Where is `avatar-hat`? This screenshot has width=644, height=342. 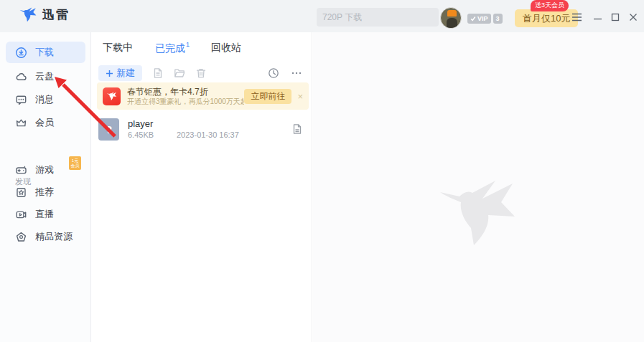 avatar-hat is located at coordinates (452, 13).